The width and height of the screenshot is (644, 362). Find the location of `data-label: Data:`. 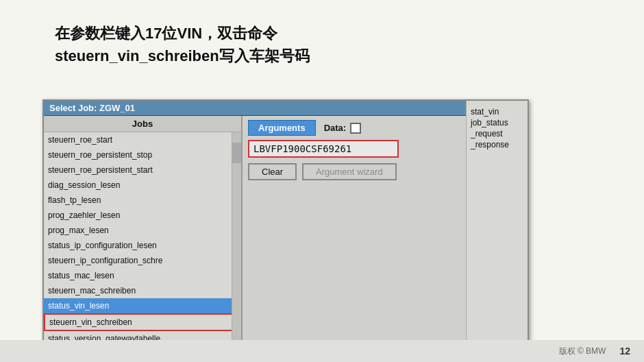

data-label: Data: is located at coordinates (336, 128).